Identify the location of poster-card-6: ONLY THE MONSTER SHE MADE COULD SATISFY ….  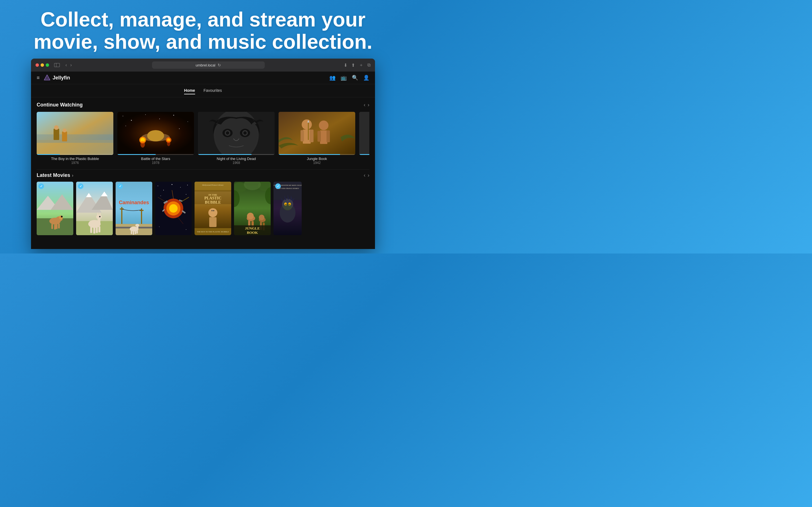
(288, 209).